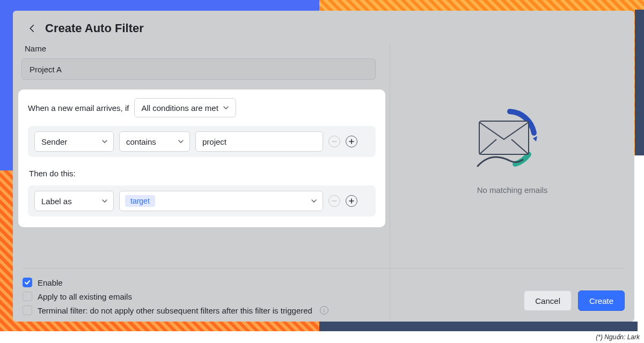 Image resolution: width=644 pixels, height=343 pixels. I want to click on footer-divider, so click(324, 268).